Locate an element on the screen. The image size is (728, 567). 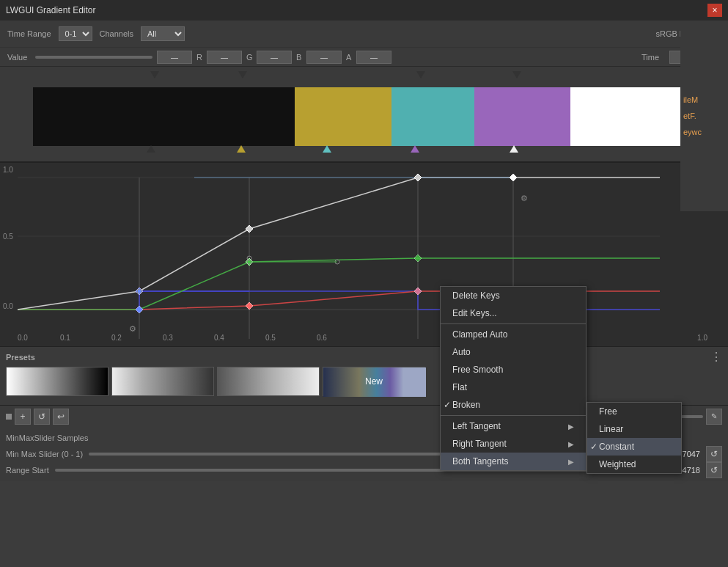
ctx-delete-keys: Delete Keys is located at coordinates (513, 296).